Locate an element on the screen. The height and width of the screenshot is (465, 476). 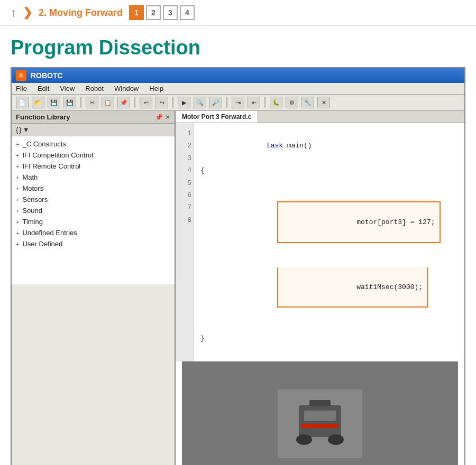
nav-btn-1: 1 is located at coordinates (136, 13).